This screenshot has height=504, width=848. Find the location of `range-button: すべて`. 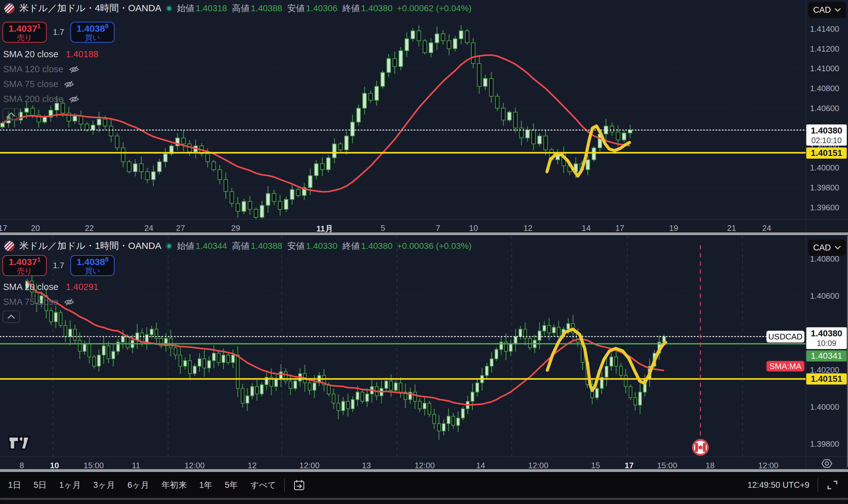

range-button: すべて is located at coordinates (263, 485).